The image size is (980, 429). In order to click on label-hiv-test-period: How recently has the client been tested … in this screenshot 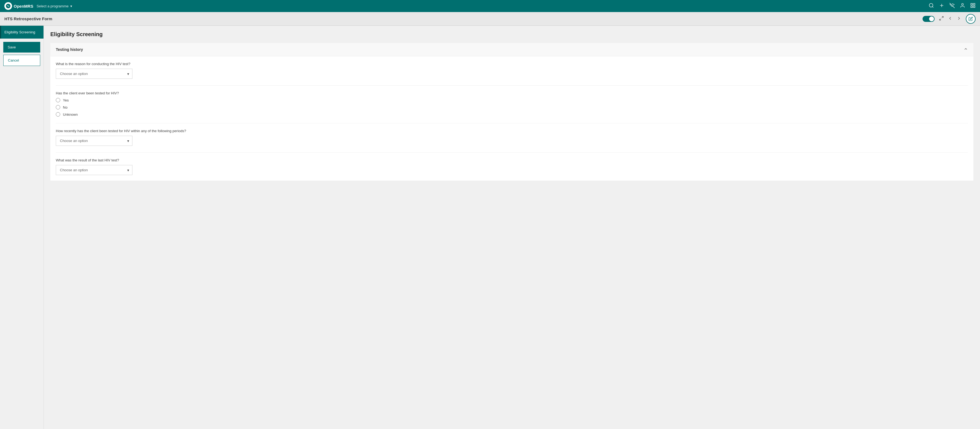, I will do `click(512, 131)`.